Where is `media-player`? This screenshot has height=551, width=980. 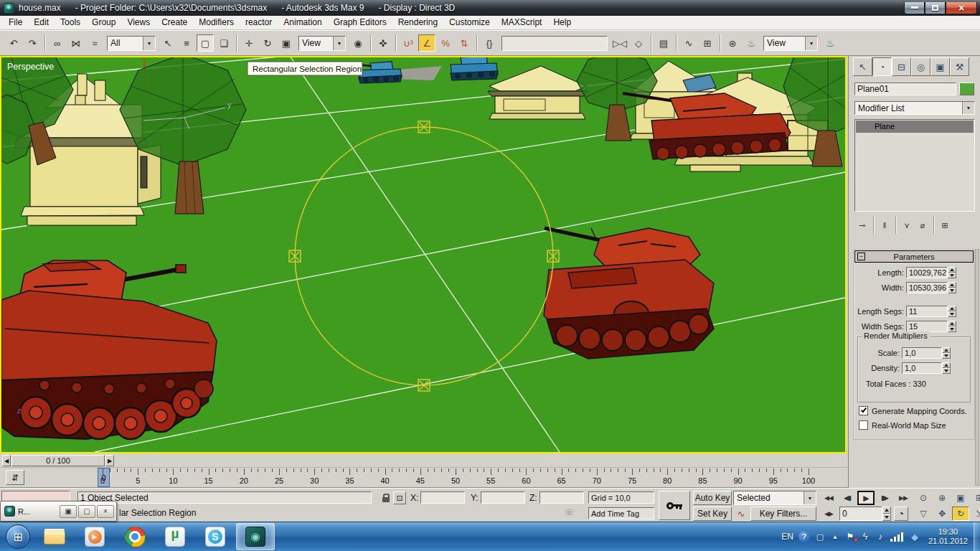
media-player is located at coordinates (95, 537).